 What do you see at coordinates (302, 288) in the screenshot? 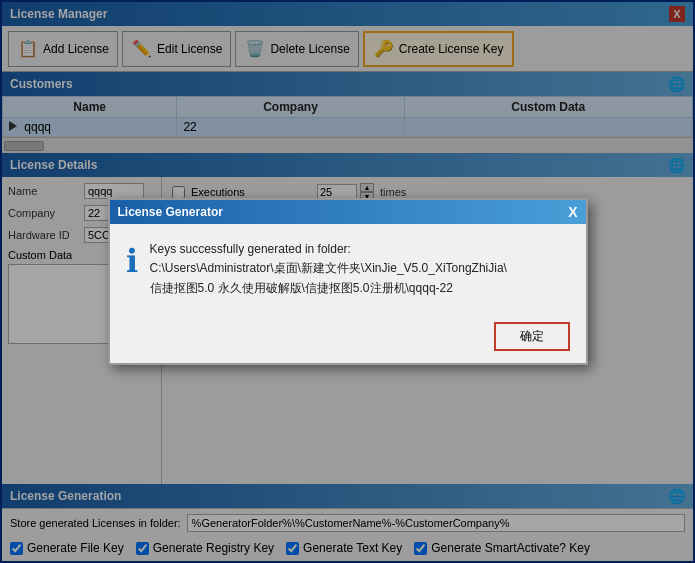
I see `modal-message-line3: 信捷抠图5.0 永久使用破解版\信捷抠图5.0注册机\qqqq-22` at bounding box center [302, 288].